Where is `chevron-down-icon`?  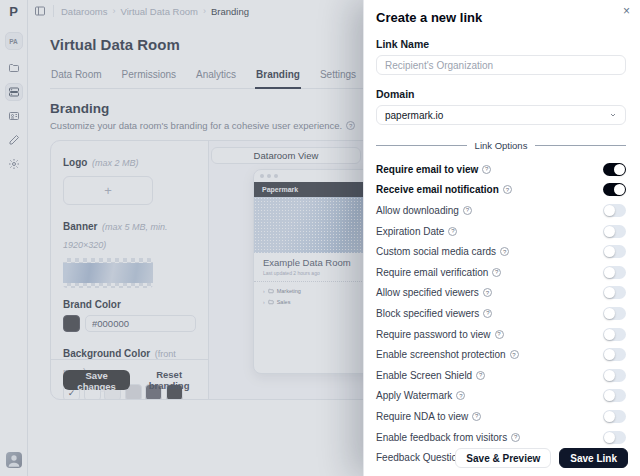 chevron-down-icon is located at coordinates (613, 115).